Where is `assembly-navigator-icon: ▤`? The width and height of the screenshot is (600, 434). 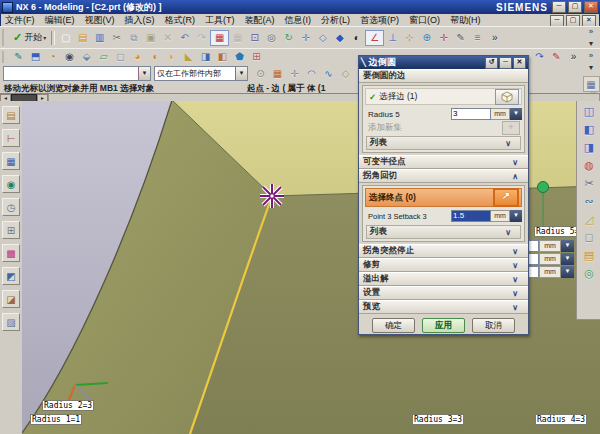 assembly-navigator-icon: ▤ is located at coordinates (11, 115).